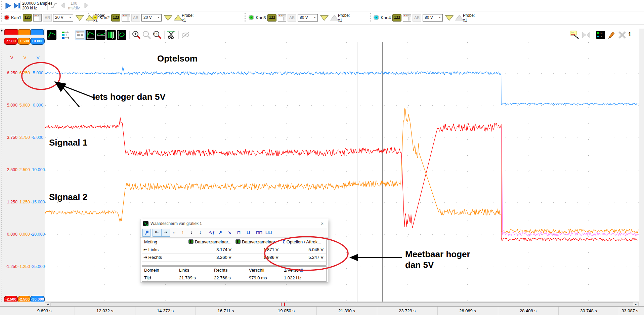  I want to click on value-window-dialog: Waardescherm van grafiek 1 × ⇤⇥↔↑↓↕ ∿ƒ↗↘…, so click(234, 251).